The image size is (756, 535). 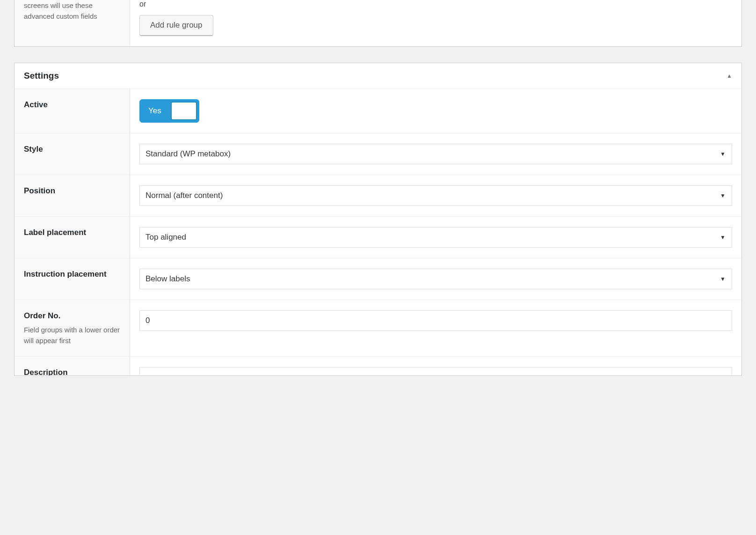 I want to click on description-label-cell: Description, so click(x=72, y=366).